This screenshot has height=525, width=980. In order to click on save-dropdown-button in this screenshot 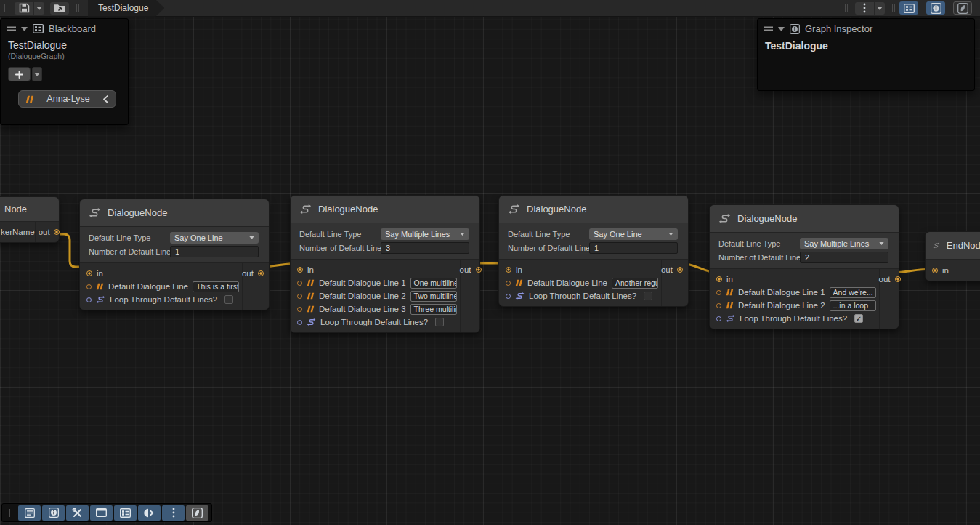, I will do `click(39, 9)`.